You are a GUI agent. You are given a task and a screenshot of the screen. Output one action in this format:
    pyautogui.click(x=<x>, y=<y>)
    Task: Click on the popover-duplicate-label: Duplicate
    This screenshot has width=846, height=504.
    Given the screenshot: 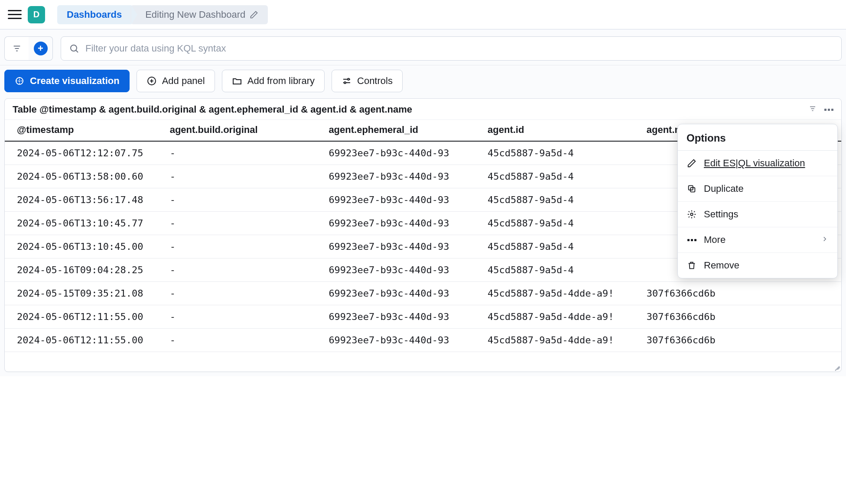 What is the action you would take?
    pyautogui.click(x=766, y=189)
    